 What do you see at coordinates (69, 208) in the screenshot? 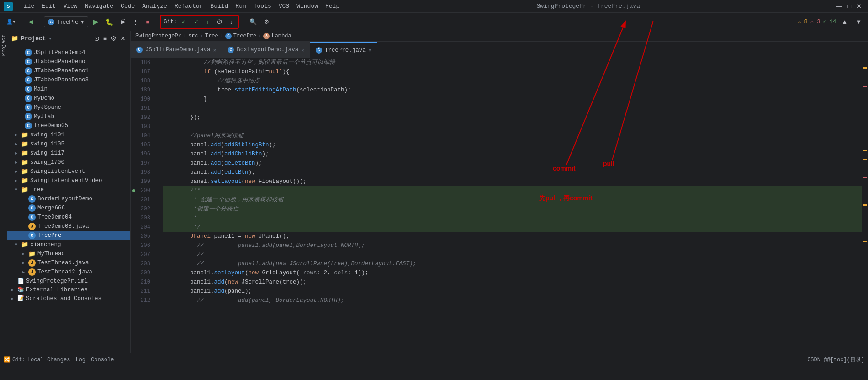
I see `tree-item-Merge666: C Merge666` at bounding box center [69, 208].